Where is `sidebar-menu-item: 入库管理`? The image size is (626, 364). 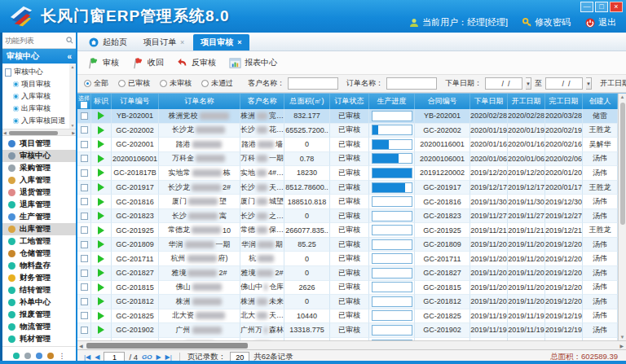 sidebar-menu-item: 入库管理 is located at coordinates (39, 181).